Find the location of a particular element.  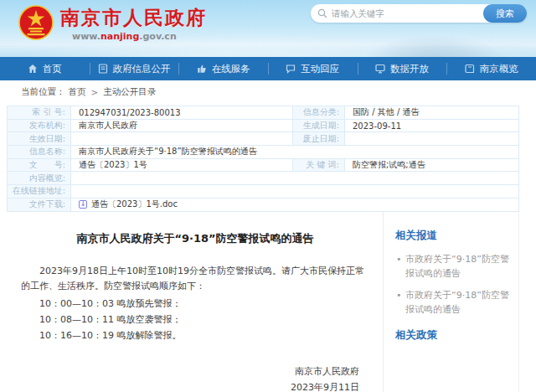

site-brand: 南京市人民政府 www.nanjing.gov.cn is located at coordinates (112, 23).